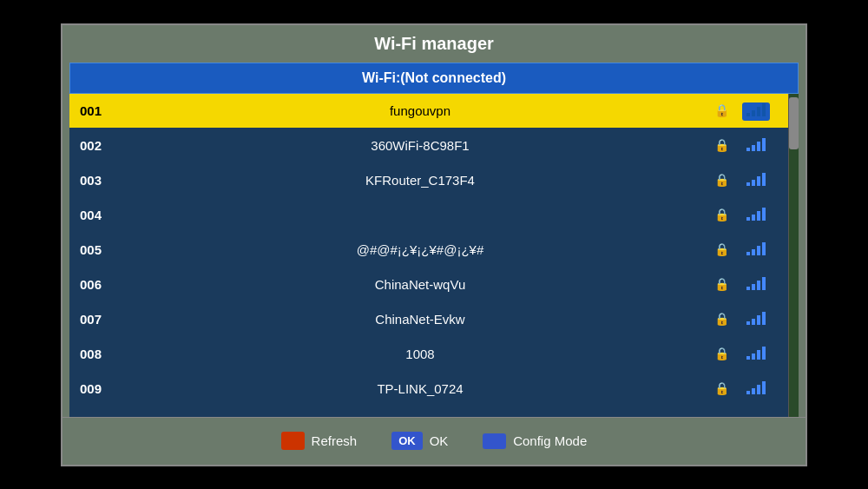 The width and height of the screenshot is (868, 489). What do you see at coordinates (420, 285) in the screenshot?
I see `network-ssid: ChinaNet-wqVu` at bounding box center [420, 285].